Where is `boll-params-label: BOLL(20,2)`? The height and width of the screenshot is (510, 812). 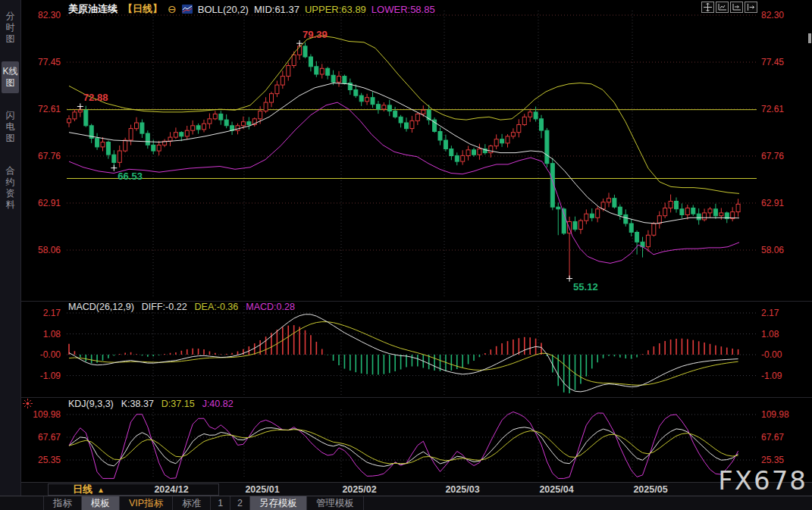 boll-params-label: BOLL(20,2) is located at coordinates (223, 9).